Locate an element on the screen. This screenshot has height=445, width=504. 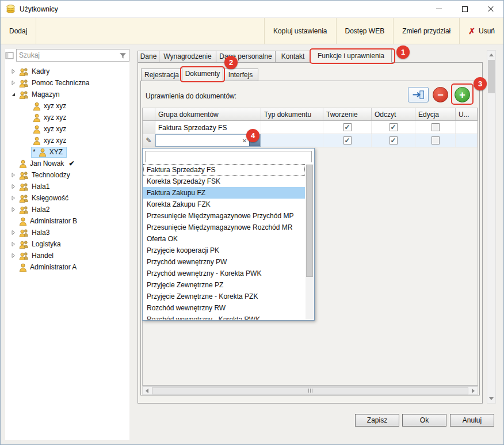
minimize-button is located at coordinates (438, 9).